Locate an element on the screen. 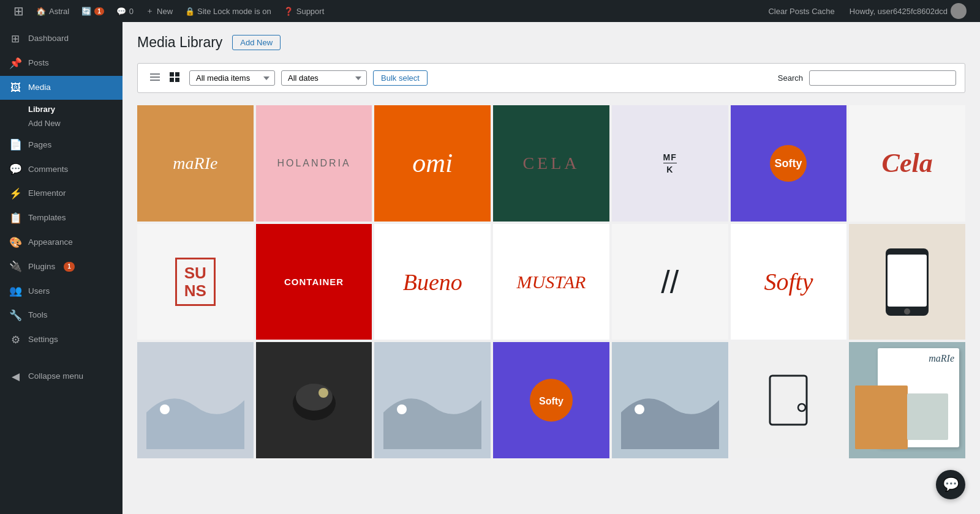  media-item: CONTAINER is located at coordinates (314, 282).